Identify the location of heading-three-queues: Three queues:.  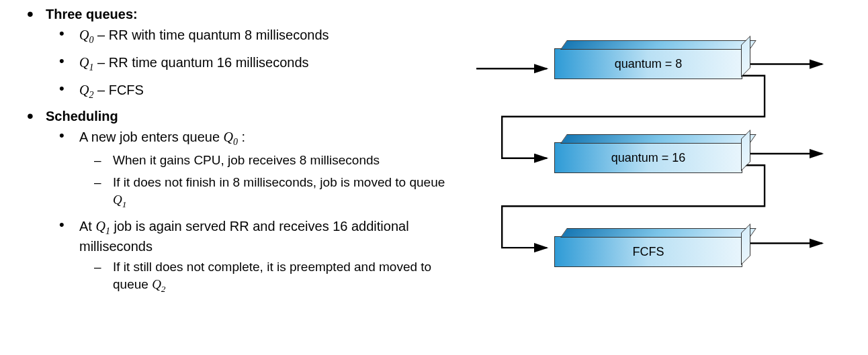
(91, 14).